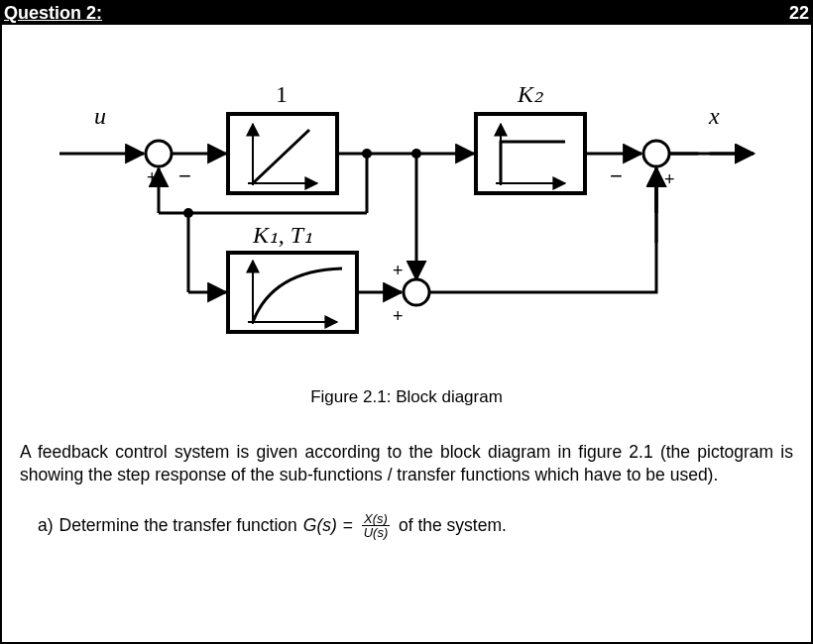 This screenshot has width=813, height=644. Describe the element at coordinates (376, 519) in the screenshot. I see `tf-num: X(s)` at that location.